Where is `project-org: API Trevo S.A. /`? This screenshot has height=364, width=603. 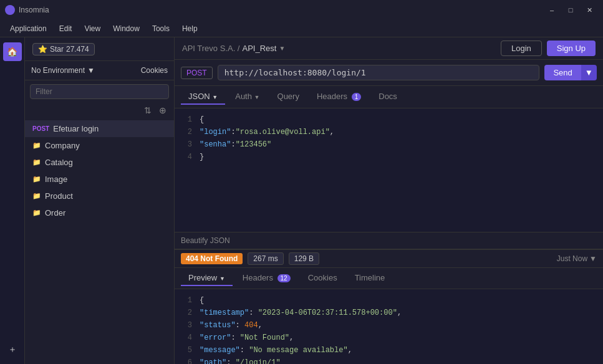 project-org: API Trevo S.A. / is located at coordinates (211, 49).